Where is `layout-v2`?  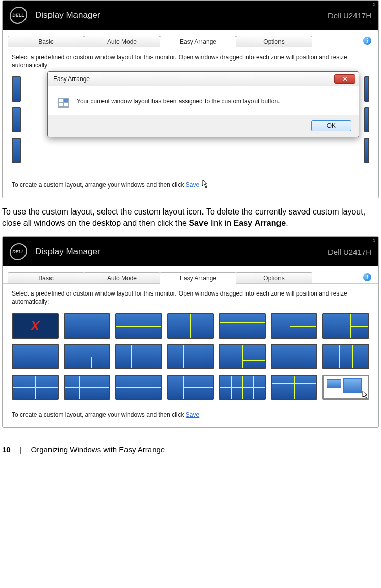 layout-v2 is located at coordinates (191, 326).